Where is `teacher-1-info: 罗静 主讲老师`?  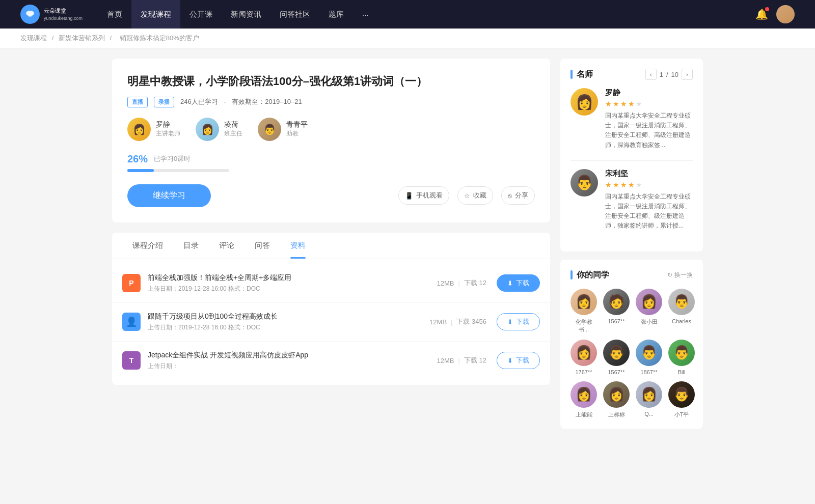 teacher-1-info: 罗静 主讲老师 is located at coordinates (168, 129).